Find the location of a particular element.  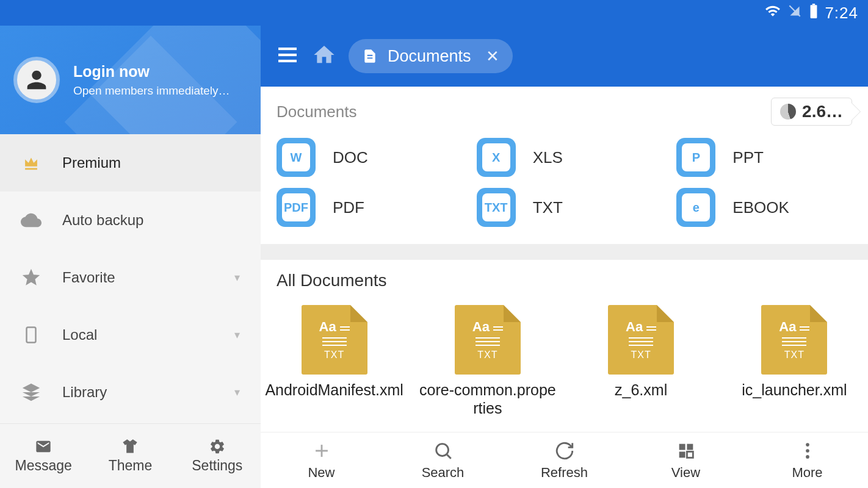

all-documents-title: All Documents is located at coordinates (564, 277).